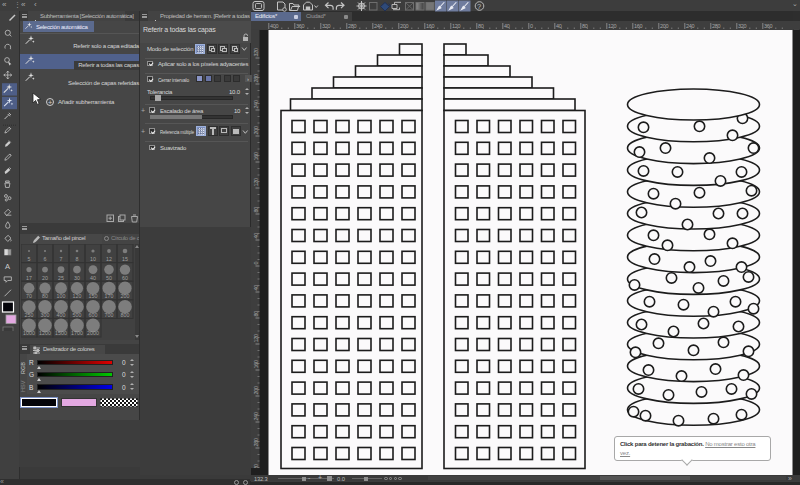  Describe the element at coordinates (78, 259) in the screenshot. I see `svg-text: 8` at that location.